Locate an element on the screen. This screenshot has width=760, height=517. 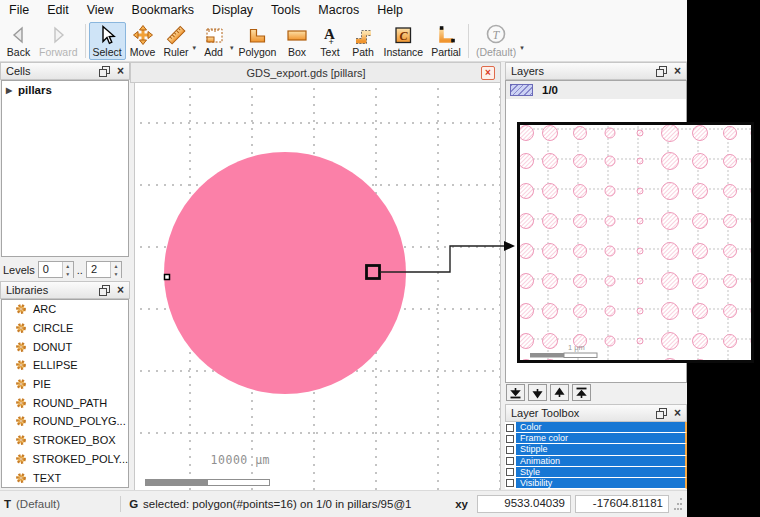
select-button: Select is located at coordinates (108, 41).